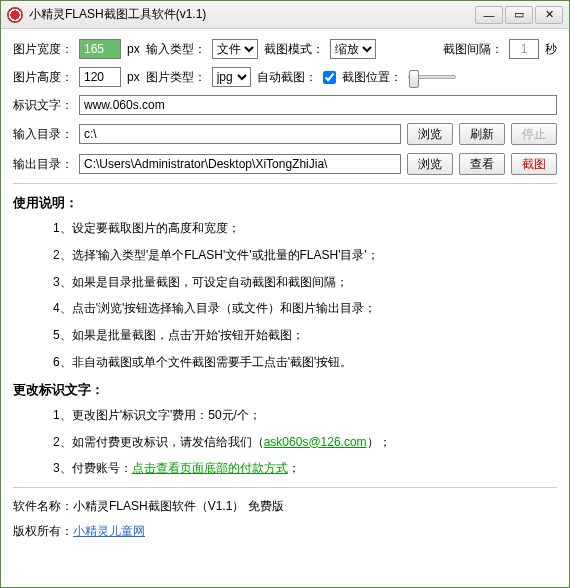 Image resolution: width=570 pixels, height=588 pixels. Describe the element at coordinates (210, 468) in the screenshot. I see `payment-link: 点击查看页面底部的付款方式` at that location.